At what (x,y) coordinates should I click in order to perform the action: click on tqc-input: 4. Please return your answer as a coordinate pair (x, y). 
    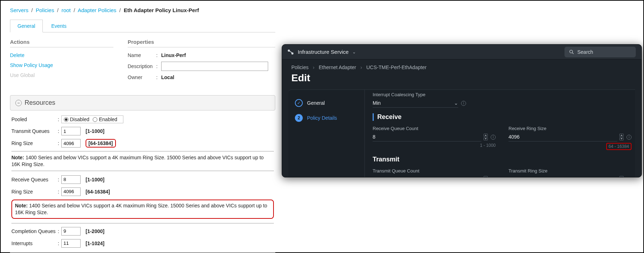
    Looking at the image, I should click on (427, 176).